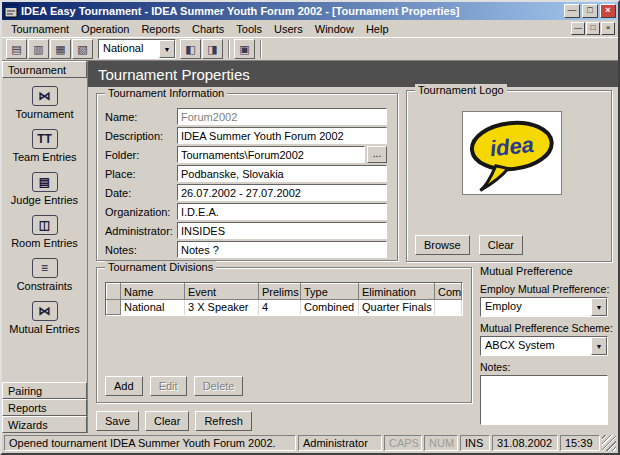  What do you see at coordinates (248, 136) in the screenshot?
I see `field-row: Description:` at bounding box center [248, 136].